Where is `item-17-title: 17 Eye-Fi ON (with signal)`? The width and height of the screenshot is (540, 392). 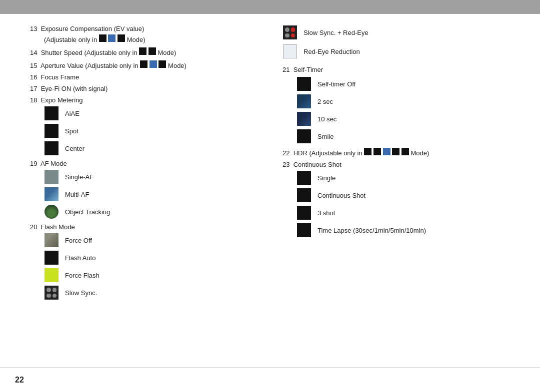 item-17-title: 17 Eye-Fi ON (with signal) is located at coordinates (144, 89).